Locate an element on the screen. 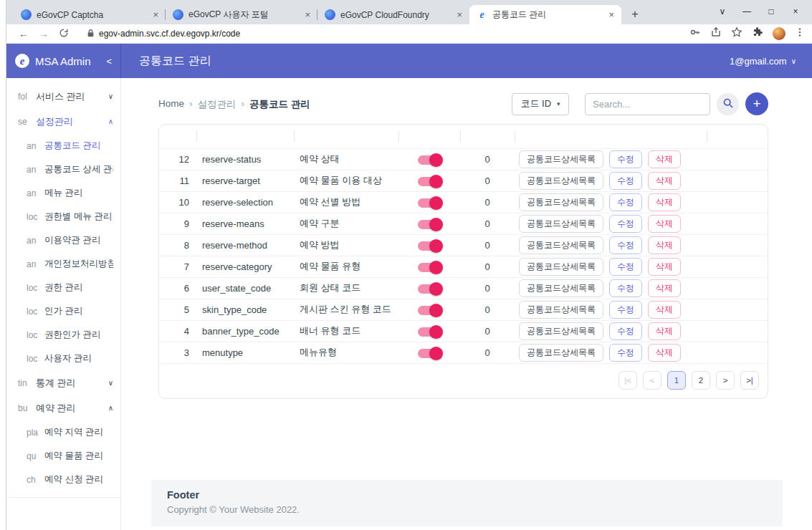  breadcrumb-home: Home is located at coordinates (171, 105).